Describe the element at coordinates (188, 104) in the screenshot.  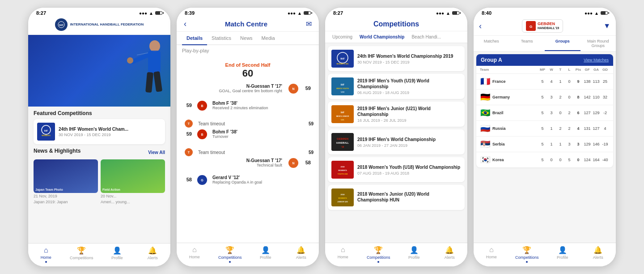
I see `minute-2: 59` at that location.